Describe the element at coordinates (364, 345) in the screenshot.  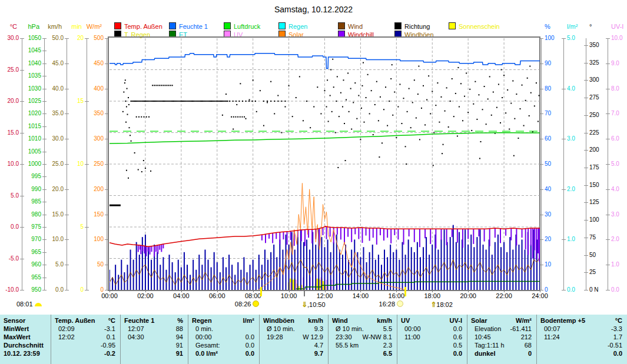
I see `table-cell-value: 2.3` at that location.